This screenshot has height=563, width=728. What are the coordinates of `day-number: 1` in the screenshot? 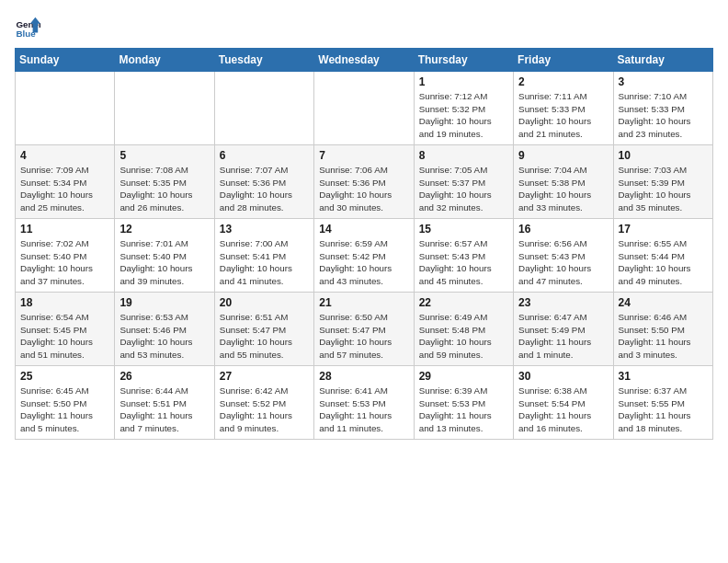 It's located at (463, 82).